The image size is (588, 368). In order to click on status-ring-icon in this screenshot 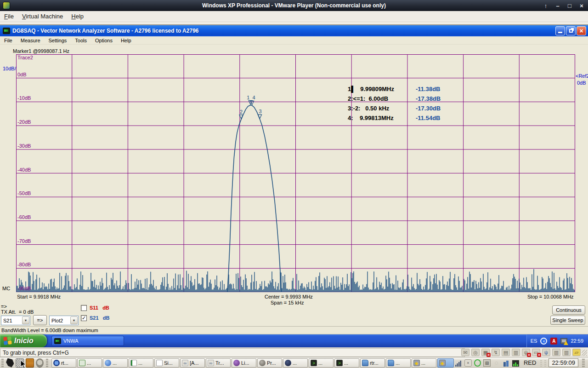, I will do `click(478, 363)`.